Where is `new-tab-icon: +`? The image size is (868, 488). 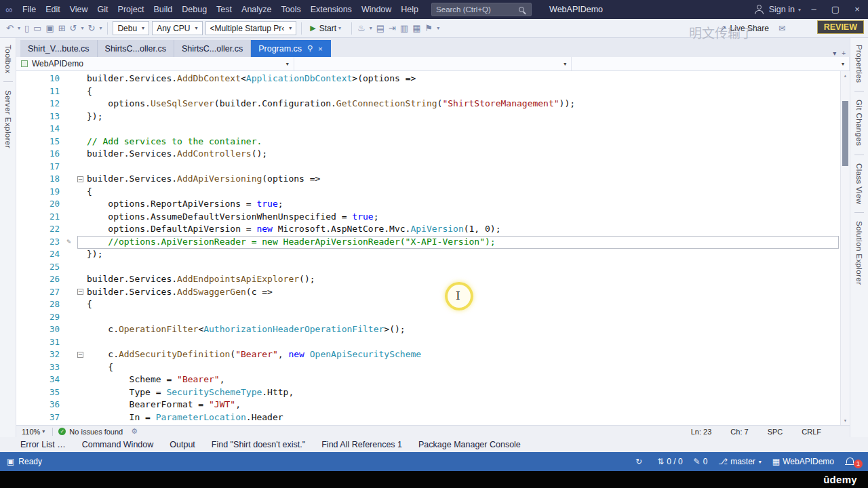
new-tab-icon: + is located at coordinates (844, 53).